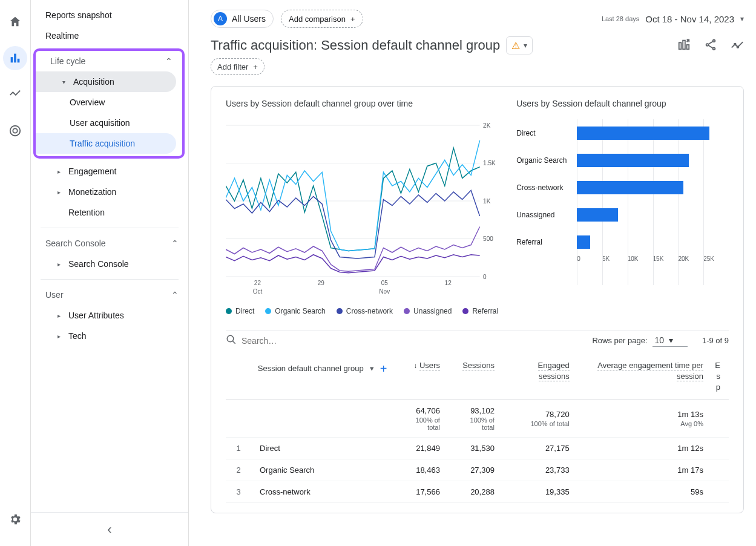  I want to click on customize-report-icon, so click(684, 46).